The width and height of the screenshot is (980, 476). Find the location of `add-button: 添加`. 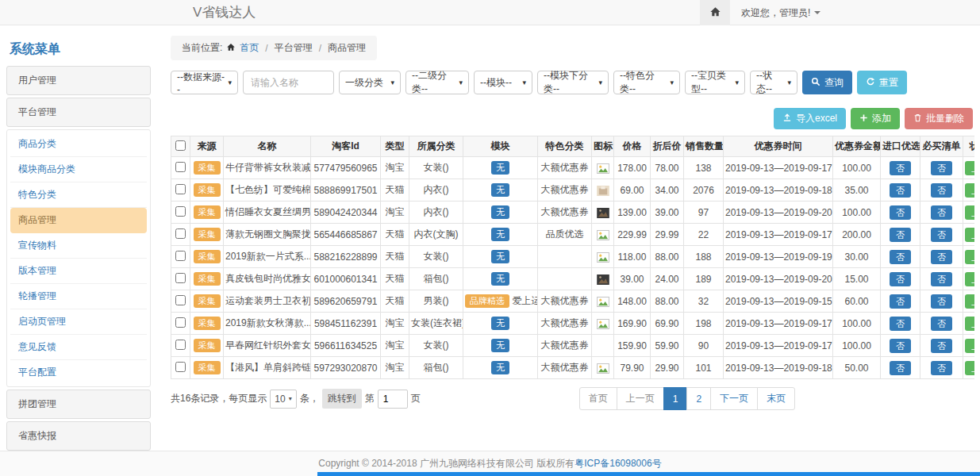

add-button: 添加 is located at coordinates (875, 119).